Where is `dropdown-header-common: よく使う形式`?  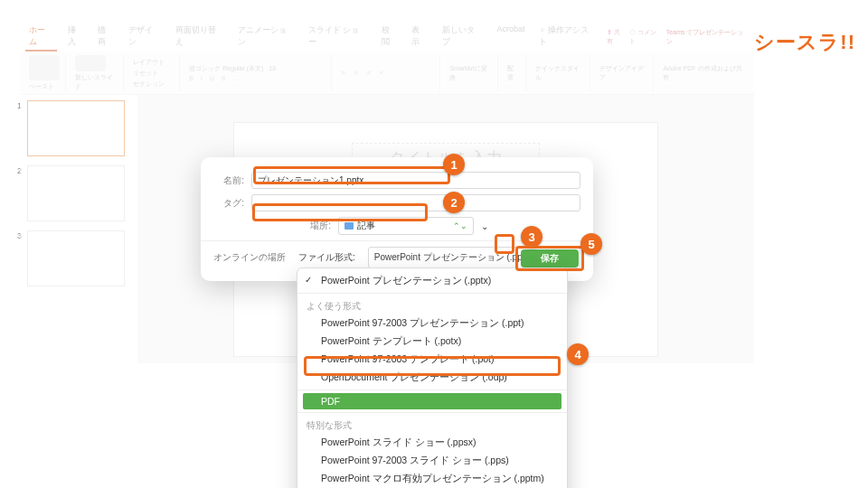 dropdown-header-common: よく使う形式 is located at coordinates (432, 305).